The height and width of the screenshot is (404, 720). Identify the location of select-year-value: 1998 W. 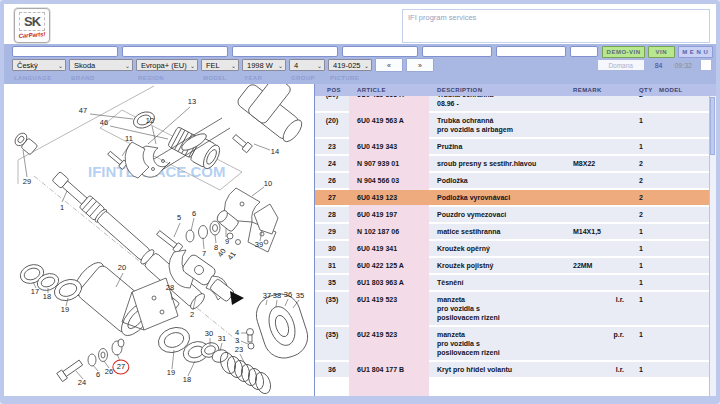
(260, 66).